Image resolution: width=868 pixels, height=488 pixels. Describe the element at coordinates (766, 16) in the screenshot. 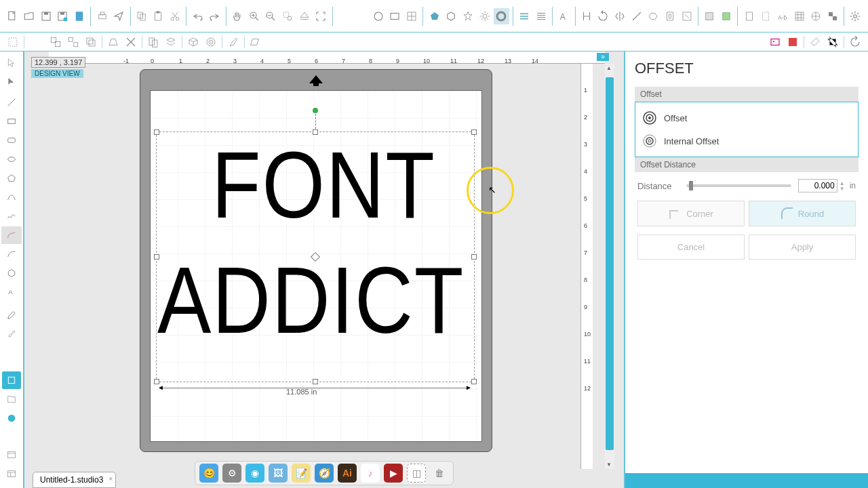

I see `cutting-icon` at that location.